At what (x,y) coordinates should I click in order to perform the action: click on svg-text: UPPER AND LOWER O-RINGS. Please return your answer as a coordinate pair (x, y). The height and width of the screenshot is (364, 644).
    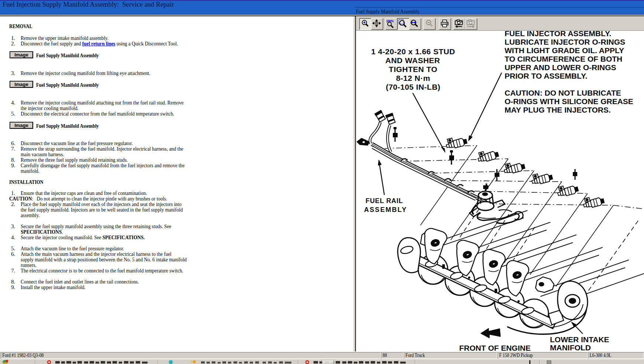
    Looking at the image, I should click on (561, 67).